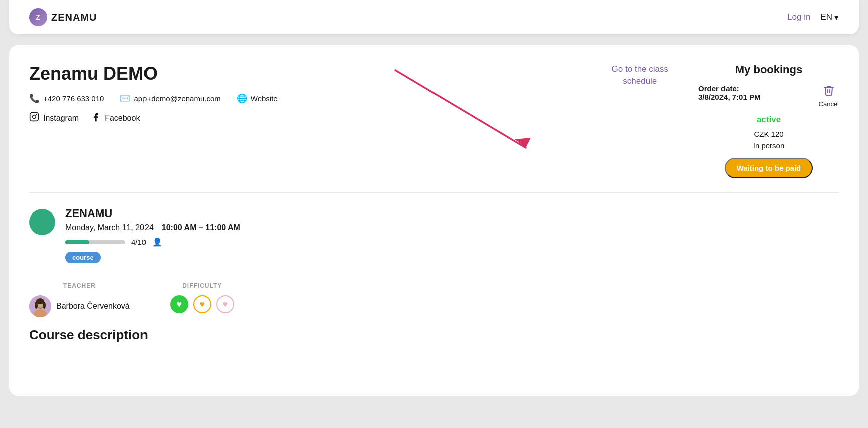  Describe the element at coordinates (79, 300) in the screenshot. I see `teacher-column: TEACHER Barbora Červenková` at that location.